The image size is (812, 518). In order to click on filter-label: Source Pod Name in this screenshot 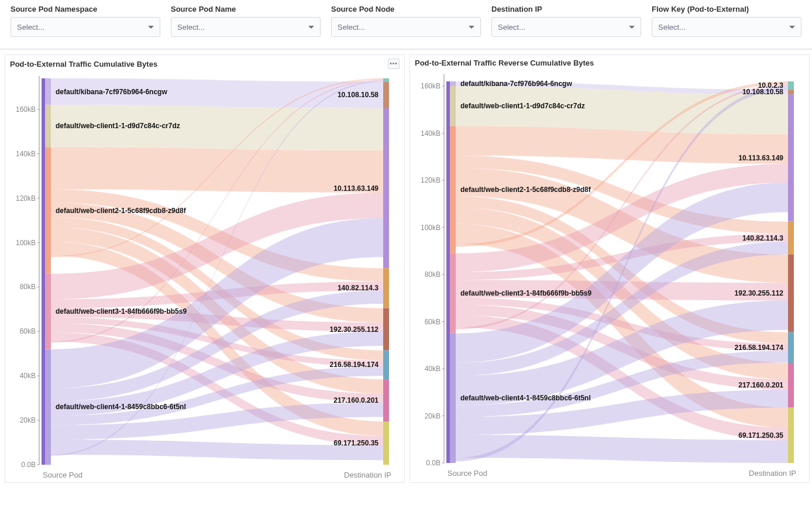, I will do `click(246, 9)`.